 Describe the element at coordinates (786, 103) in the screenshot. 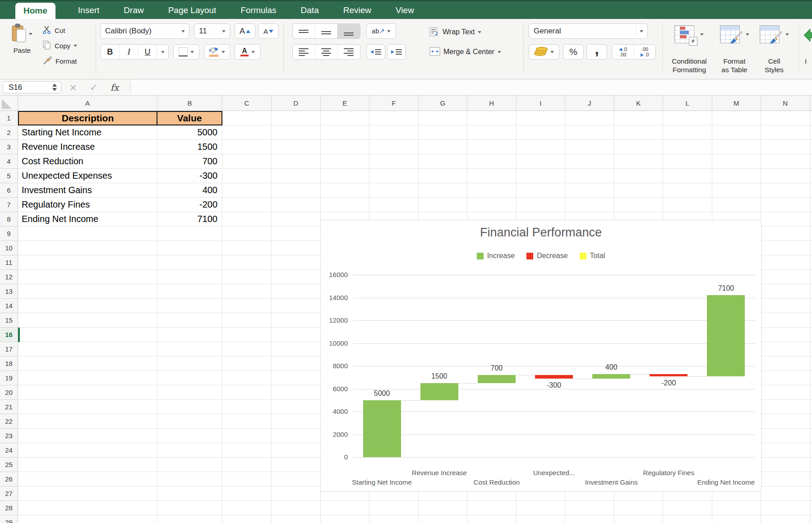

I see `column-header-N: N` at that location.